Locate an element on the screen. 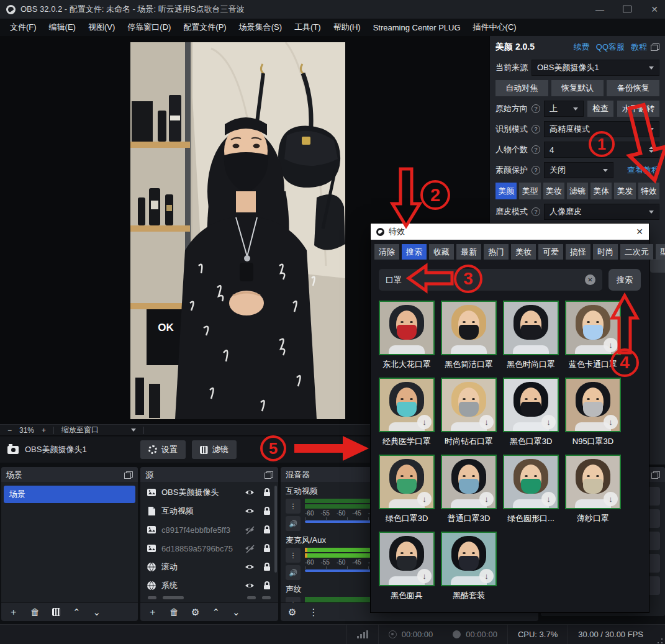  menu-item: 停靠窗口(D) is located at coordinates (149, 27).